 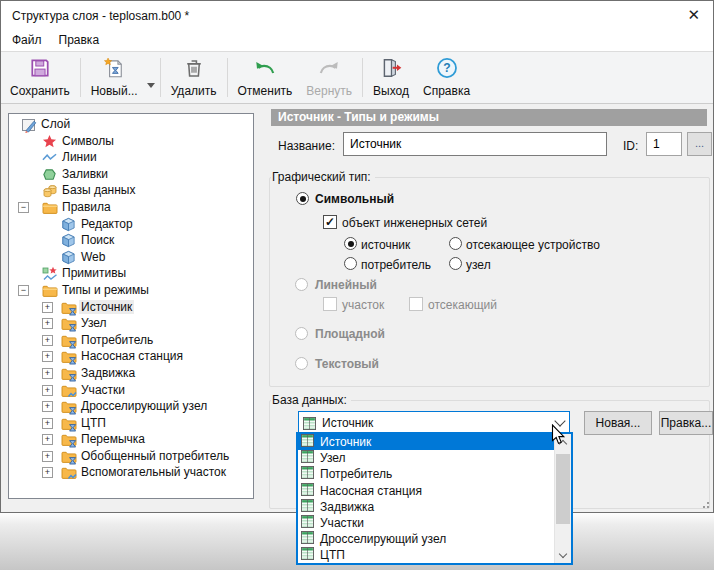 What do you see at coordinates (266, 78) in the screenshot?
I see `toolbar-button-4: Отменить` at bounding box center [266, 78].